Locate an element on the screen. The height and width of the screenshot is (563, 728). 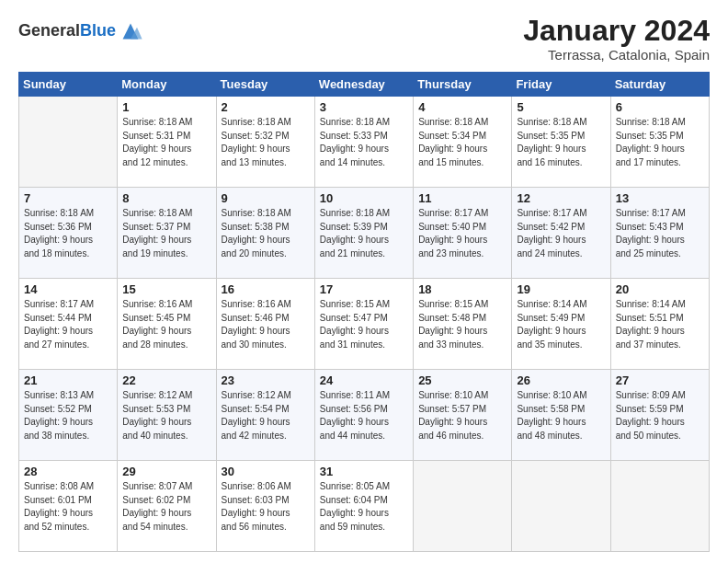
day-cell: 11Sunrise: 8:17 AM Sunset: 5:40 PM Dayli… is located at coordinates (463, 234).